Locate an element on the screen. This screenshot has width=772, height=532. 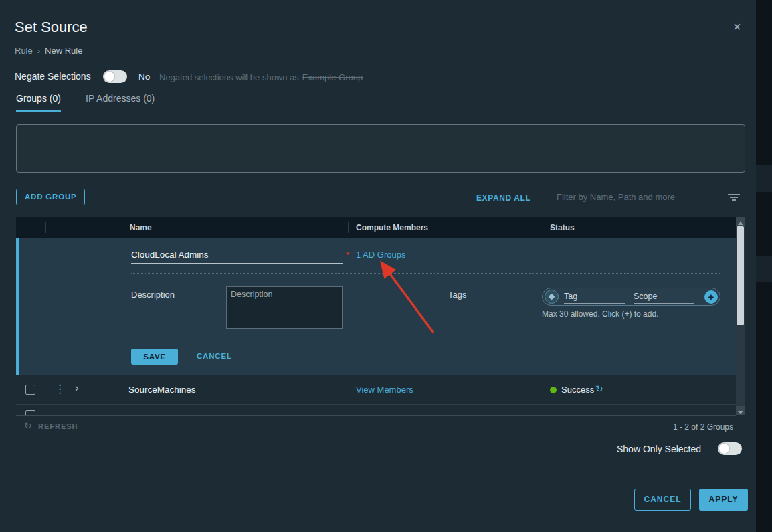
table-row-partial is located at coordinates (376, 410).